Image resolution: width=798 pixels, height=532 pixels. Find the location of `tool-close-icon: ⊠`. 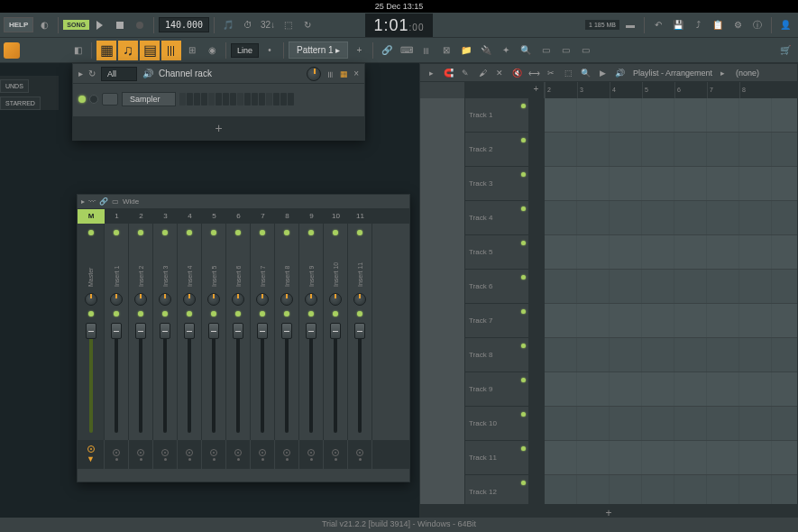

tool-close-icon: ⊠ is located at coordinates (446, 50).